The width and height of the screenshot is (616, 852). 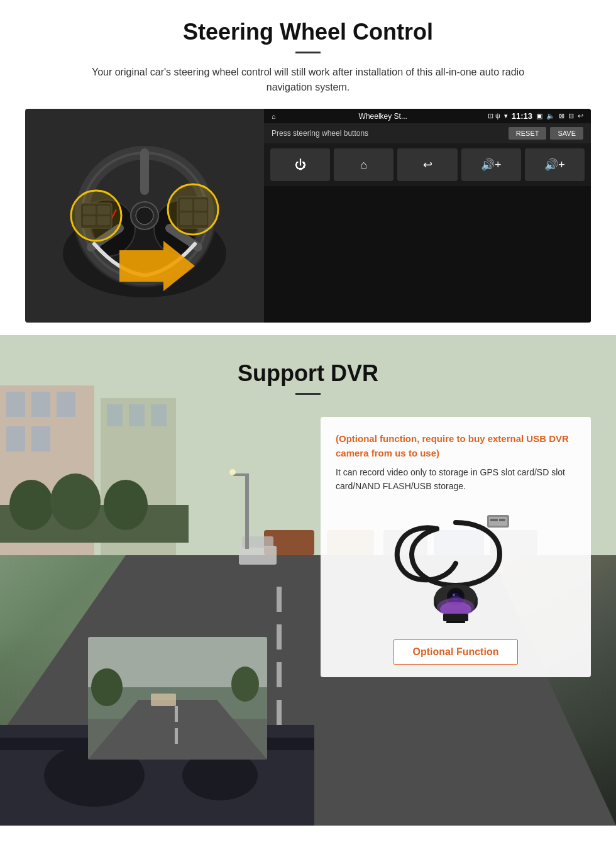 What do you see at coordinates (506, 116) in the screenshot?
I see `wifi-icon: ▾` at bounding box center [506, 116].